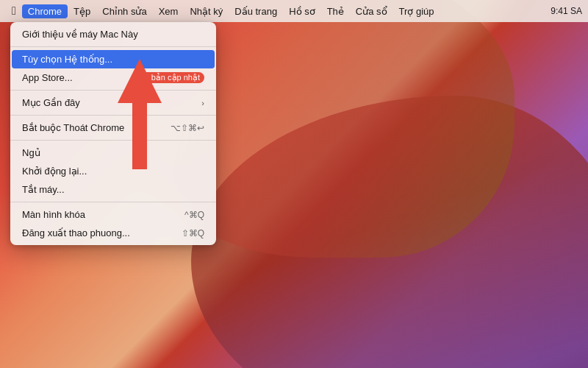  I want to click on menu-force-quit: Bắt buộc Thoát Chrome ⌥⇧⌘↩, so click(113, 128).